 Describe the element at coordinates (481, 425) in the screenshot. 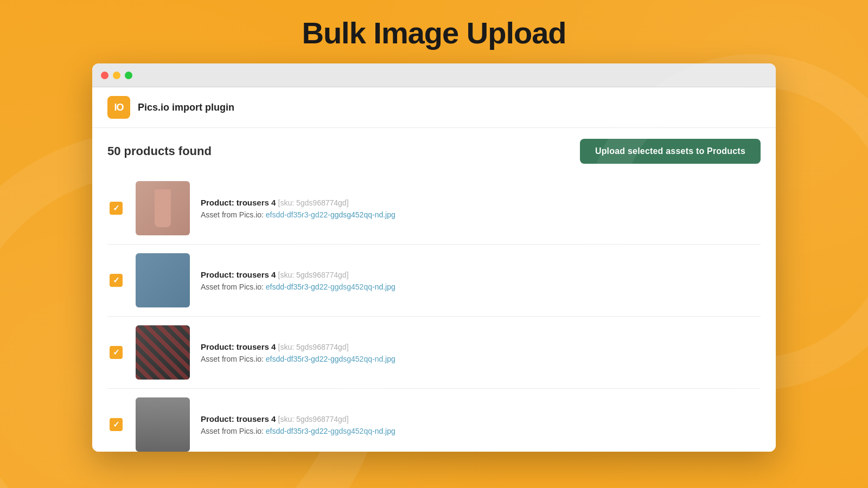

I see `product-info-4: Product: trousers 4 [sku: 5gds968774gd] …` at that location.